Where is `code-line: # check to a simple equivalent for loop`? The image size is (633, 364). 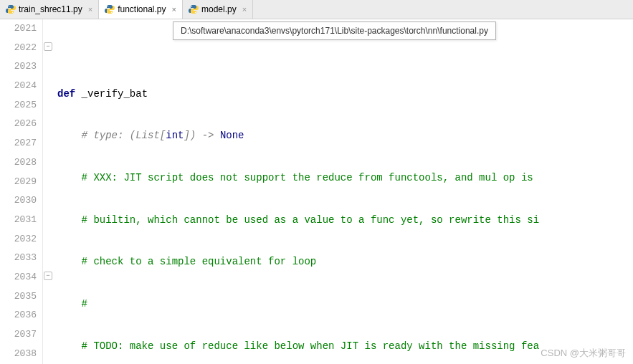
code-line: # check to a simple equivalent for loop is located at coordinates (346, 262).